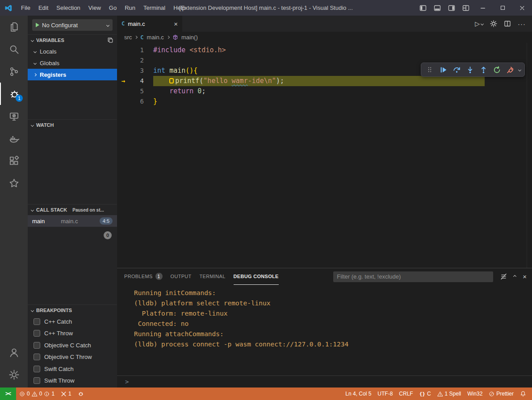 The height and width of the screenshot is (400, 532). What do you see at coordinates (515, 277) in the screenshot?
I see `maximize-panel-icon` at bounding box center [515, 277].